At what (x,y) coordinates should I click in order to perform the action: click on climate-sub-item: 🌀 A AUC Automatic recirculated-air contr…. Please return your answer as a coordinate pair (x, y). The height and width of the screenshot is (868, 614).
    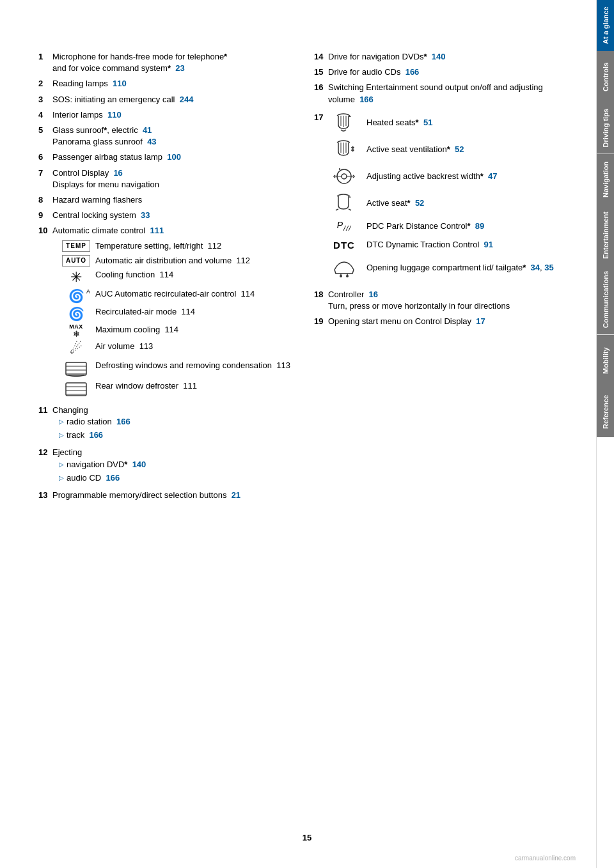
    Looking at the image, I should click on (178, 296).